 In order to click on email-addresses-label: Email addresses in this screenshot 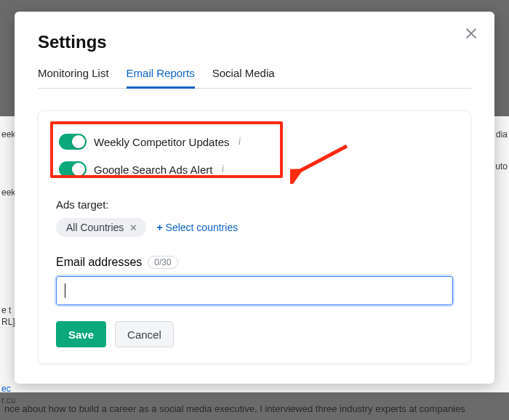, I will do `click(99, 262)`.